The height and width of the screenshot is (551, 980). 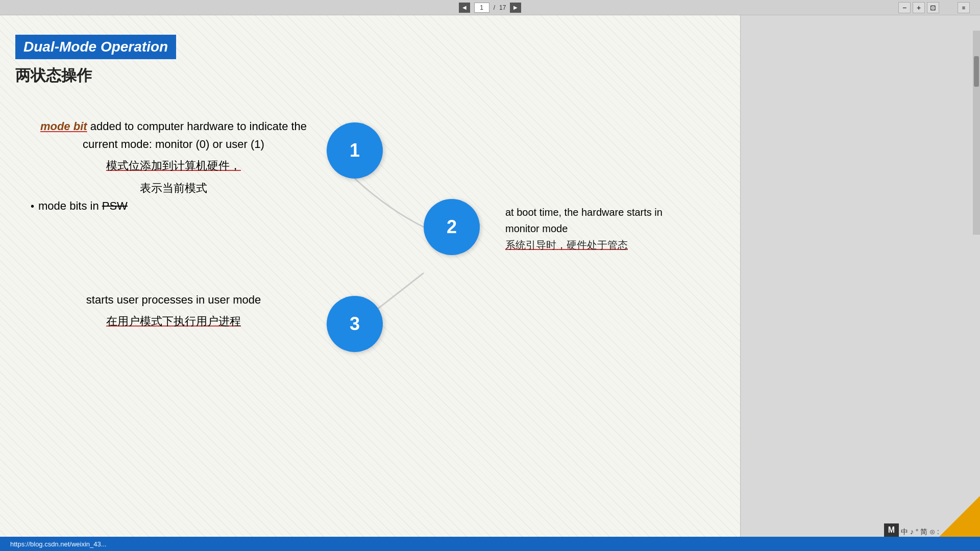 What do you see at coordinates (452, 227) in the screenshot?
I see `circle-2: 2` at bounding box center [452, 227].